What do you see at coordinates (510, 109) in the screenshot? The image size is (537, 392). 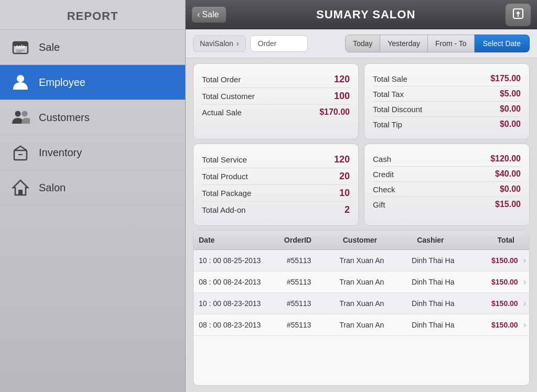 I see `total-discount-value: $0.00` at bounding box center [510, 109].